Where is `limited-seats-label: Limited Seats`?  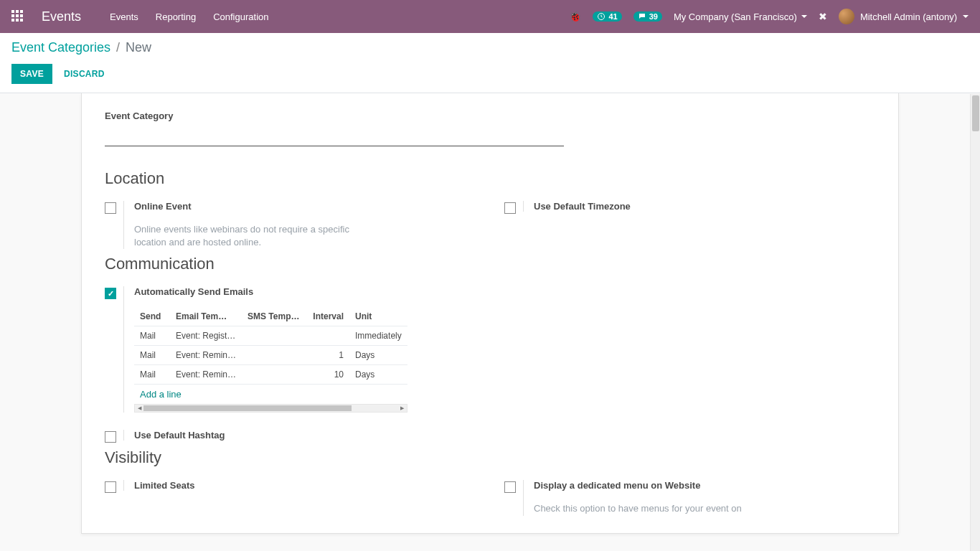 limited-seats-label: Limited Seats is located at coordinates (165, 485).